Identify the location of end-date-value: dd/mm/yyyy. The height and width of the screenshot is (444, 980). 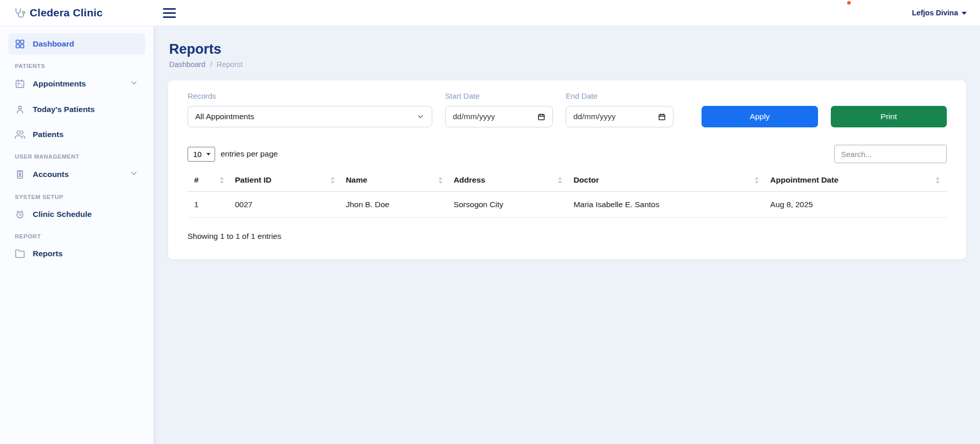
(595, 117).